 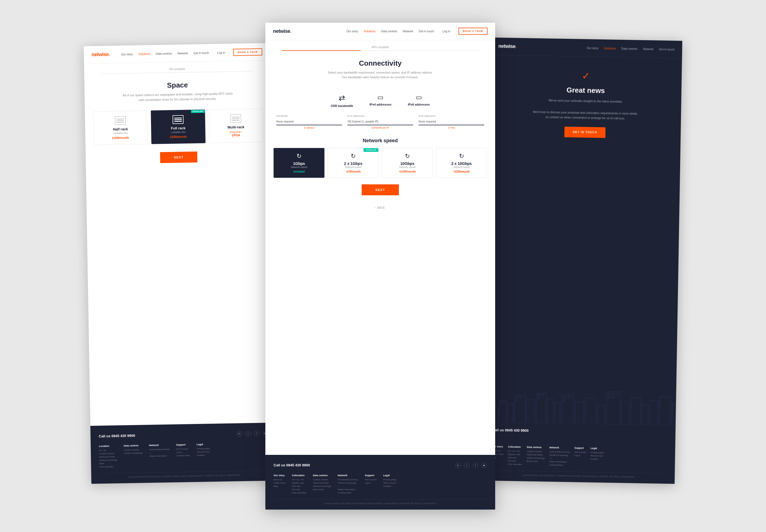 What do you see at coordinates (239, 433) in the screenshot?
I see `social-linkedin-left: in` at bounding box center [239, 433].